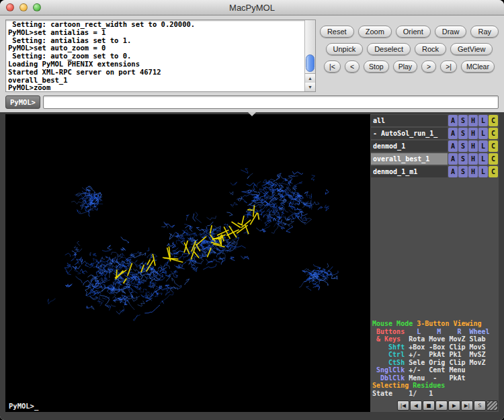 This screenshot has height=420, width=504. I want to click on object-a-button-denmod-1-m1: A, so click(453, 172).